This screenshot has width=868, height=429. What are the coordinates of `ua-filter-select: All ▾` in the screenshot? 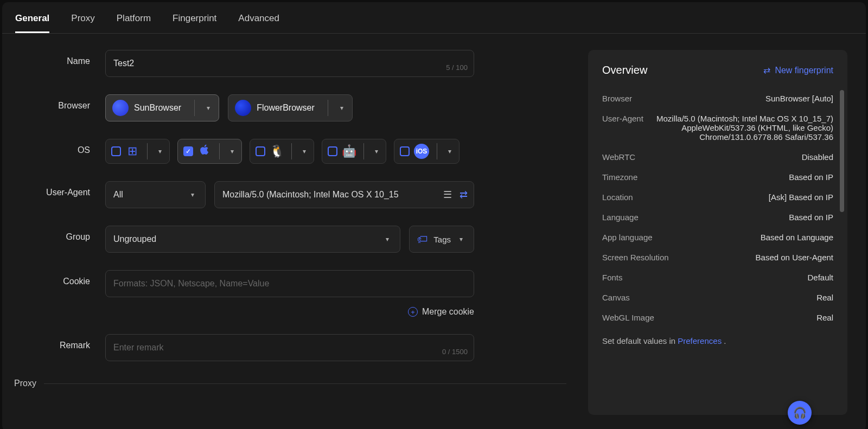 It's located at (155, 195).